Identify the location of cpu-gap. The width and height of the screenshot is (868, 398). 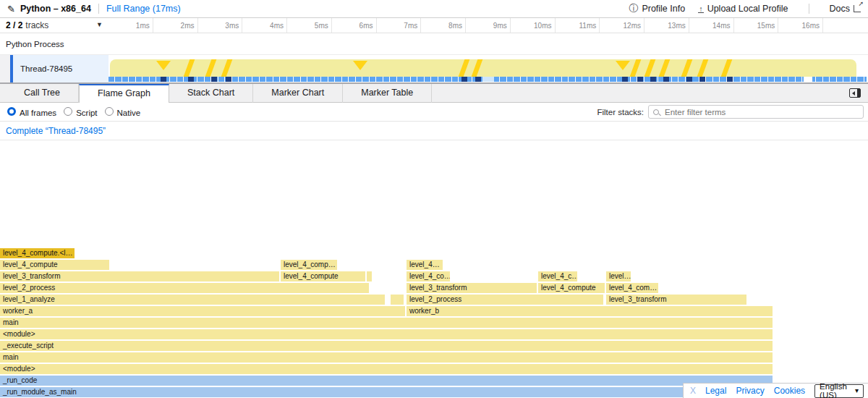
(808, 80).